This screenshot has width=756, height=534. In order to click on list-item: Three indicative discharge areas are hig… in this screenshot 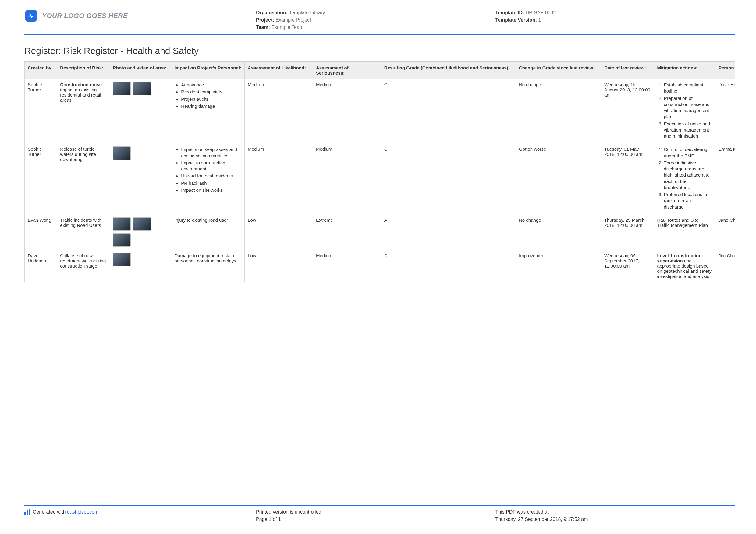, I will do `click(688, 175)`.